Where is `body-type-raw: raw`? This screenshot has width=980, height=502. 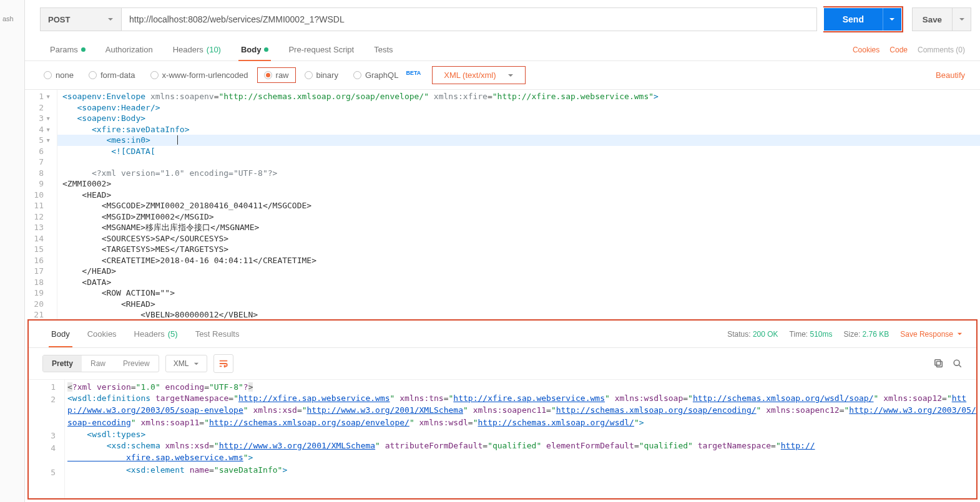 body-type-raw: raw is located at coordinates (277, 75).